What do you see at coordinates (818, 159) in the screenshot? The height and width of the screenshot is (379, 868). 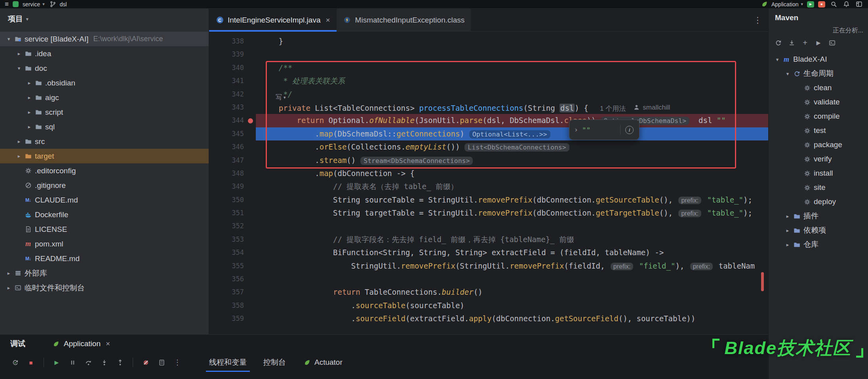 I see `maven-tree-item: verify` at bounding box center [818, 159].